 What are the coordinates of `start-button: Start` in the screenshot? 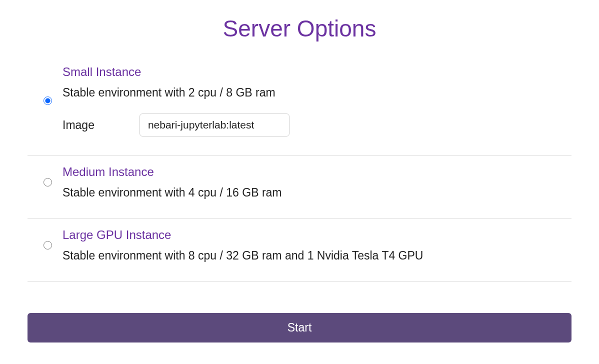 It's located at (300, 328).